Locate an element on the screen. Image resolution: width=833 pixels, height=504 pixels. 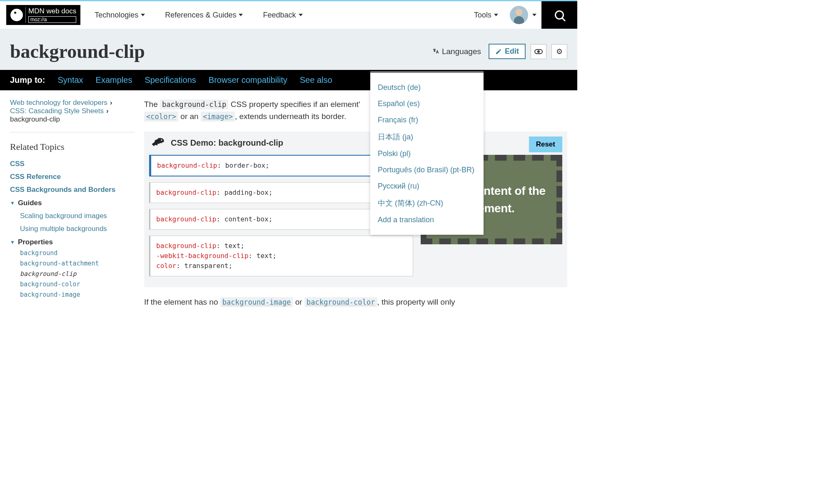
breadcrumb-current: background-clip is located at coordinates (35, 119).